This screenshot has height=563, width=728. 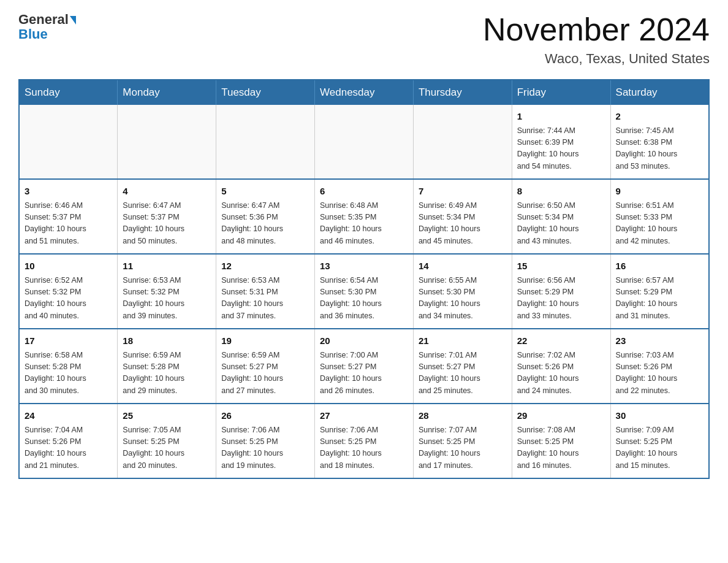 What do you see at coordinates (266, 441) in the screenshot?
I see `calendar-cell: 26Sunrise: 7:06 AMSunset: 5:25 PMDayligh…` at bounding box center [266, 441].